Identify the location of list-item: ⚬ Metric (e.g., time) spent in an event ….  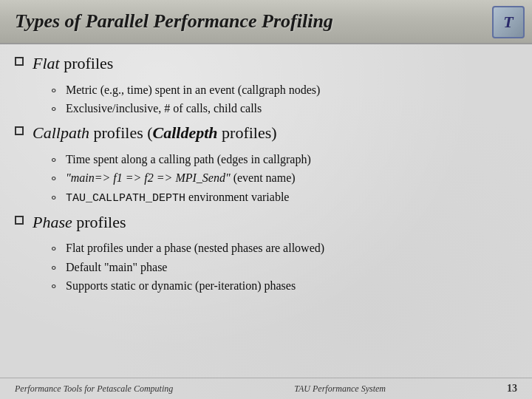
(283, 90).